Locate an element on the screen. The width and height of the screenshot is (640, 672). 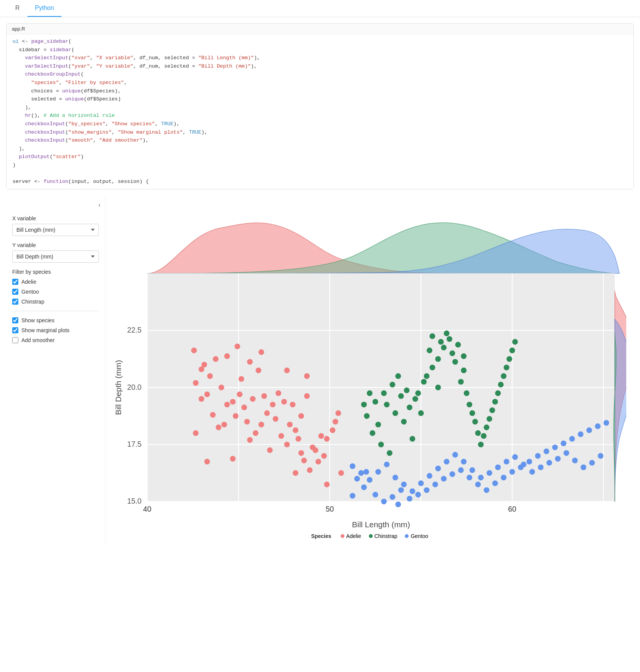
legend-adelie: Adelie is located at coordinates (351, 536).